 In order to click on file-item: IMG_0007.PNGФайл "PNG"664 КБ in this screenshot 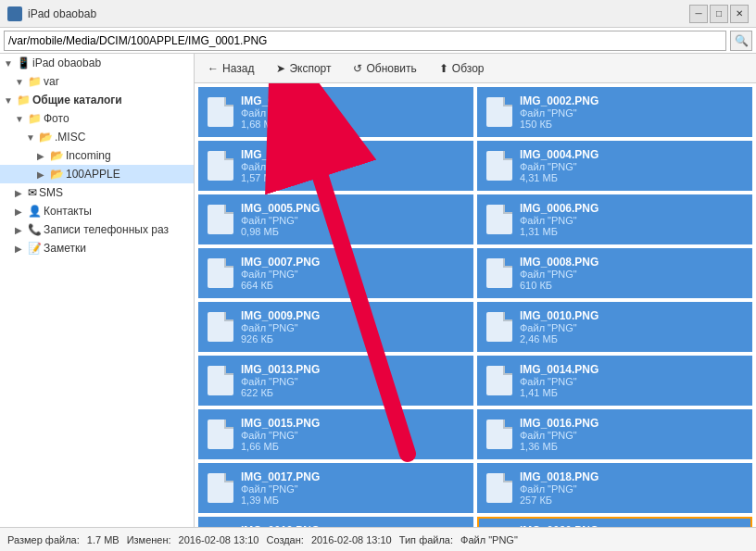, I will do `click(335, 273)`.